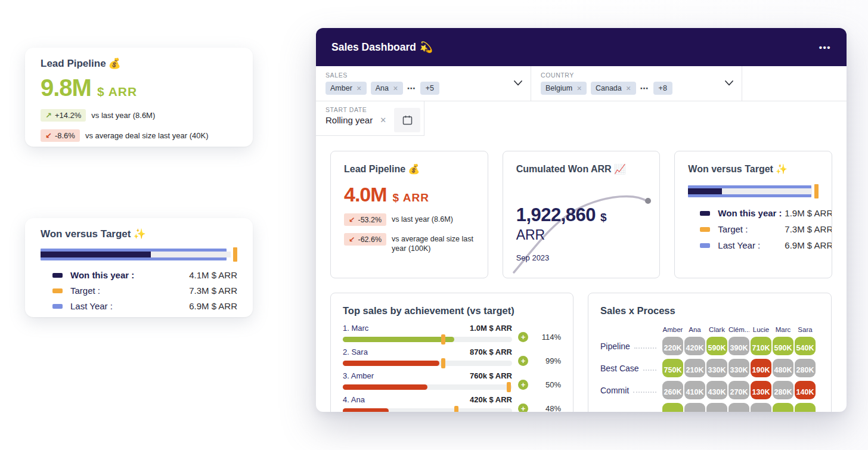  I want to click on heatmap-cell: 210K, so click(695, 368).